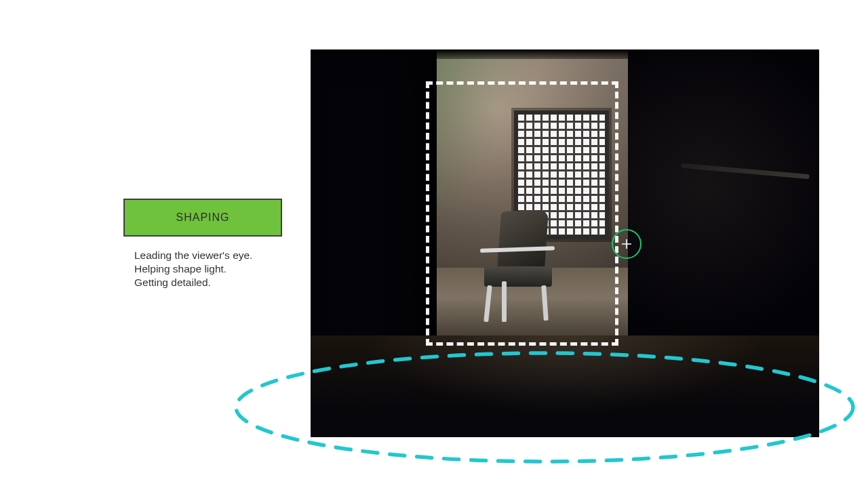 This screenshot has width=868, height=488. Describe the element at coordinates (193, 269) in the screenshot. I see `section-line-2: Helping shape light.` at that location.